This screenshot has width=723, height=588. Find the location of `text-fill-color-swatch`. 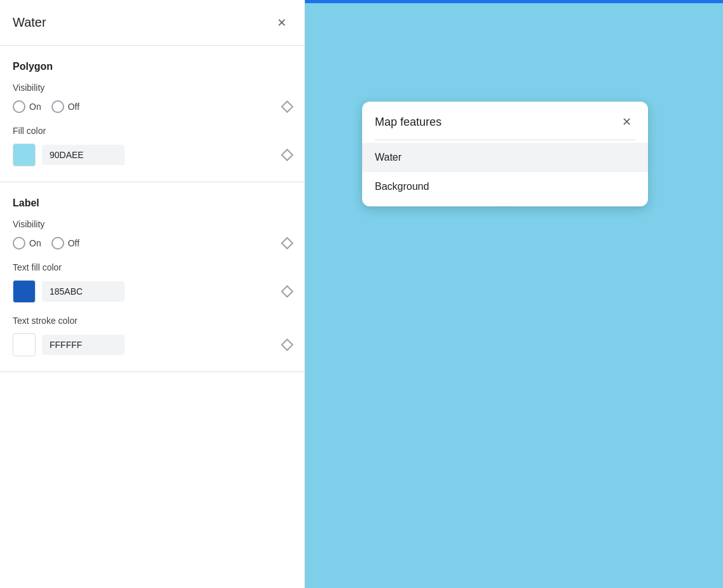

text-fill-color-swatch is located at coordinates (24, 291).